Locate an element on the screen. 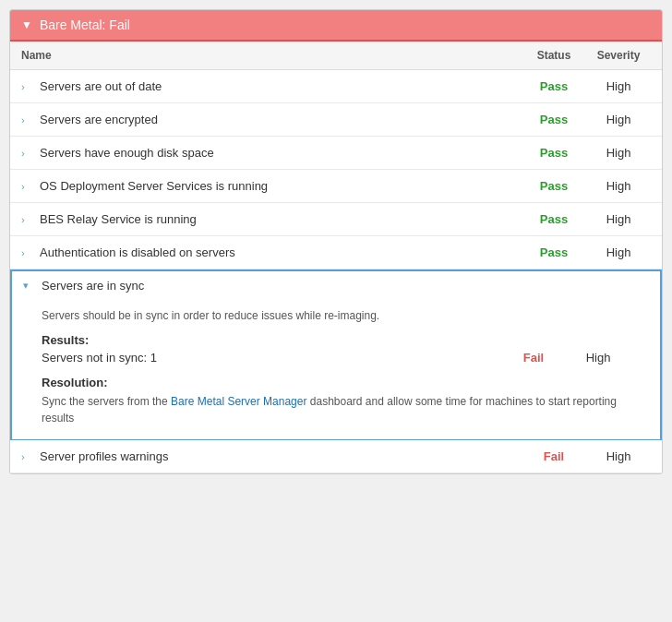  expanded-row-chevron: ▾ is located at coordinates (29, 286).